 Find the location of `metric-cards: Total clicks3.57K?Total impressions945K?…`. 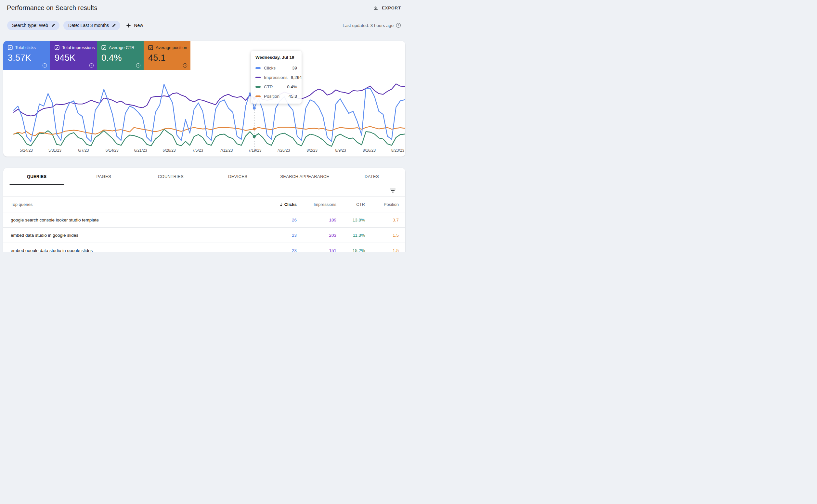

metric-cards: Total clicks3.57K?Total impressions945K?… is located at coordinates (204, 55).